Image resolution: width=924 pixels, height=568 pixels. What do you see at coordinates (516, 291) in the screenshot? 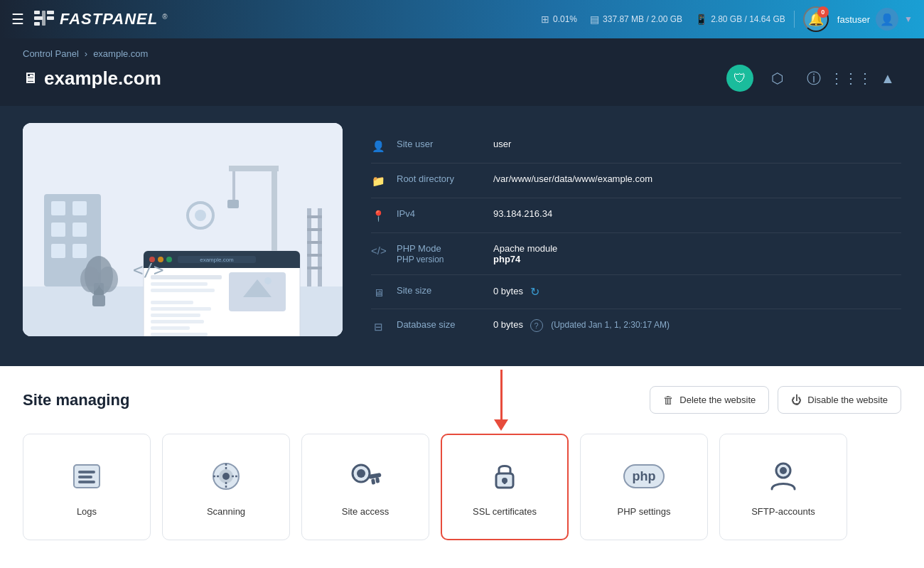
I see `site-size-value: 0 bytes ↻` at bounding box center [516, 291].